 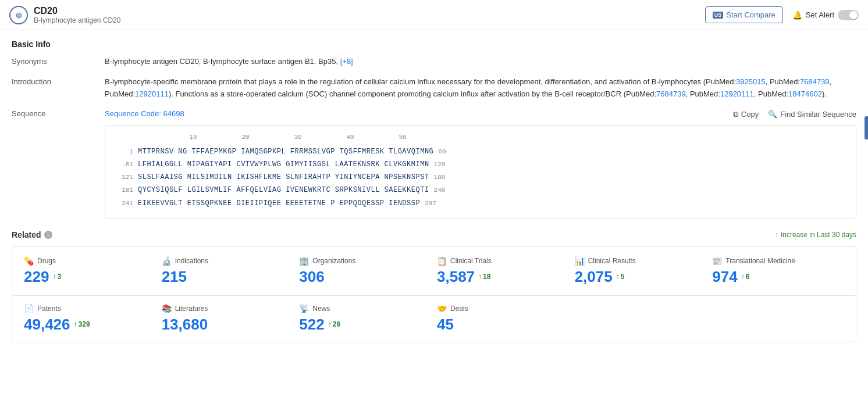 What do you see at coordinates (90, 271) in the screenshot?
I see `related-item-drugs: 💊 Drugs 229 ↑ 3` at bounding box center [90, 271].